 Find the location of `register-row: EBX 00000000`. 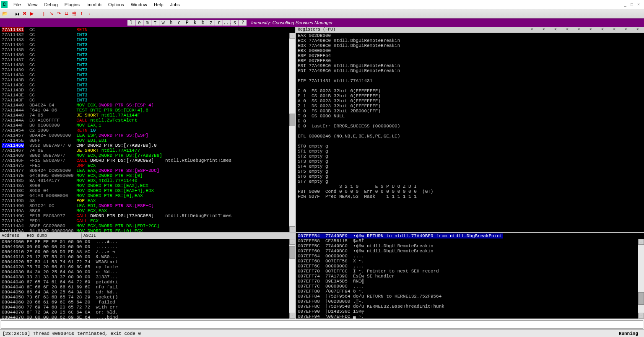

register-row: EBX 00000000 is located at coordinates (470, 51).